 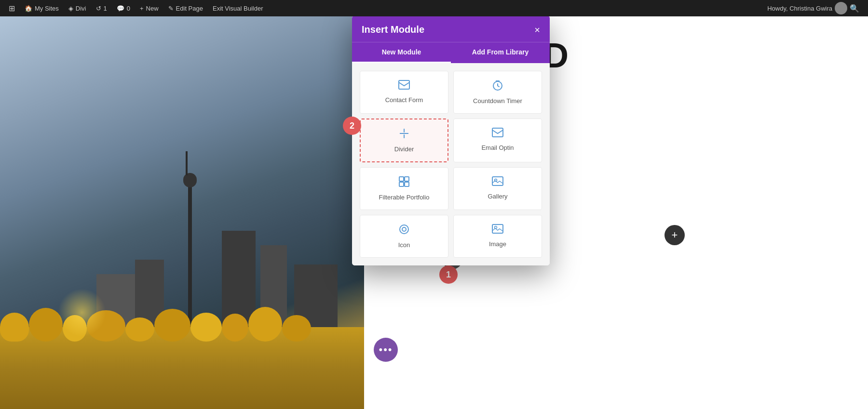 What do you see at coordinates (190, 9) in the screenshot?
I see `edit-page-label: Edit Page` at bounding box center [190, 9].